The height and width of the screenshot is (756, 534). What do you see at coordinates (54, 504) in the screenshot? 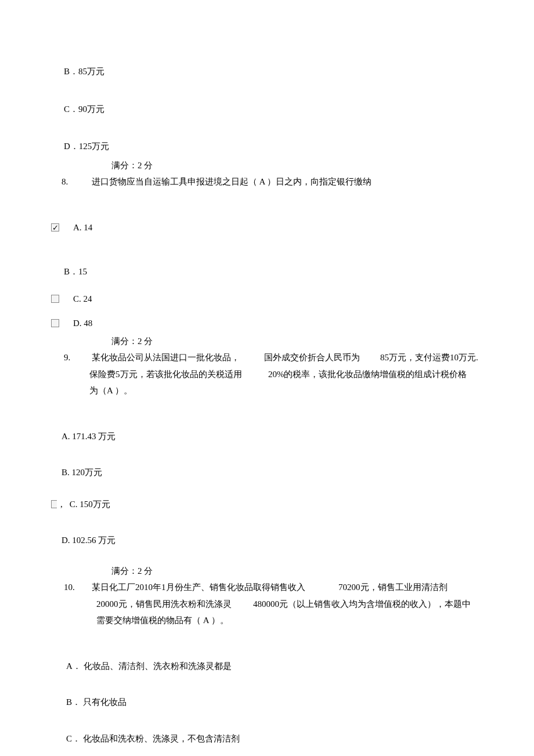
I see `checkbox-partial-icon` at bounding box center [54, 504].